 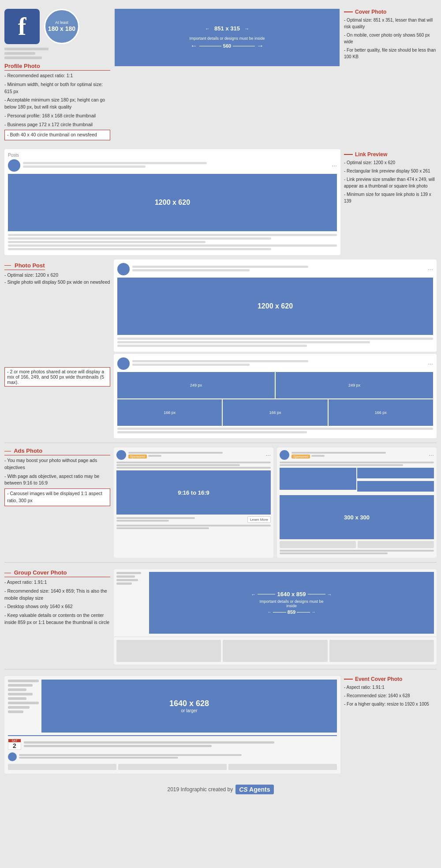 I want to click on profile-photo-label: Profile Photo, so click(x=57, y=67).